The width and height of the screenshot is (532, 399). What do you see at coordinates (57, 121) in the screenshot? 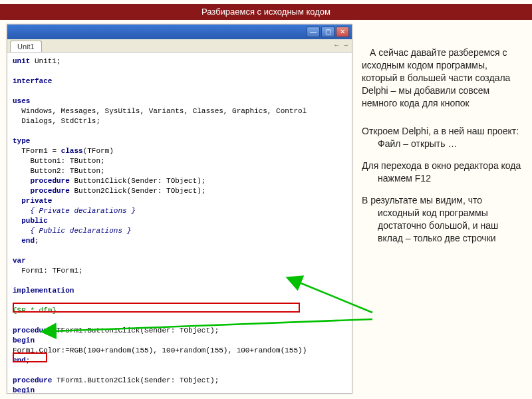
I see `code-text: Dialogs, StdCtrls;` at bounding box center [57, 121].